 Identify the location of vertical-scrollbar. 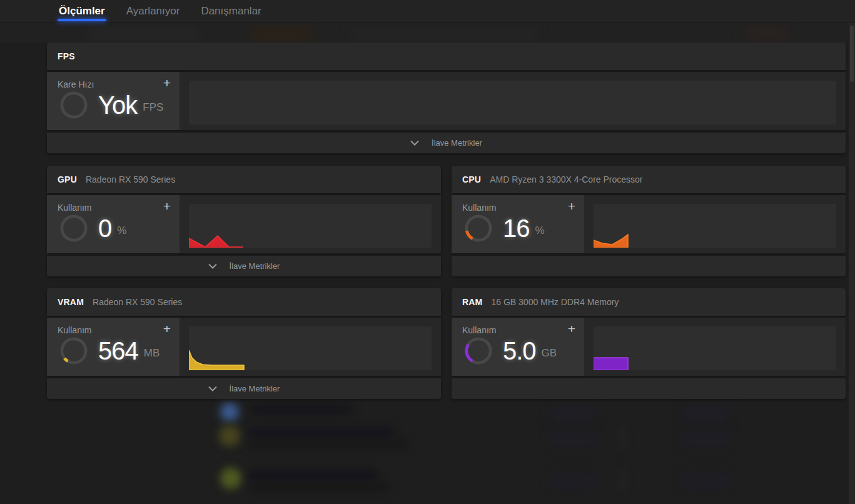
(852, 264).